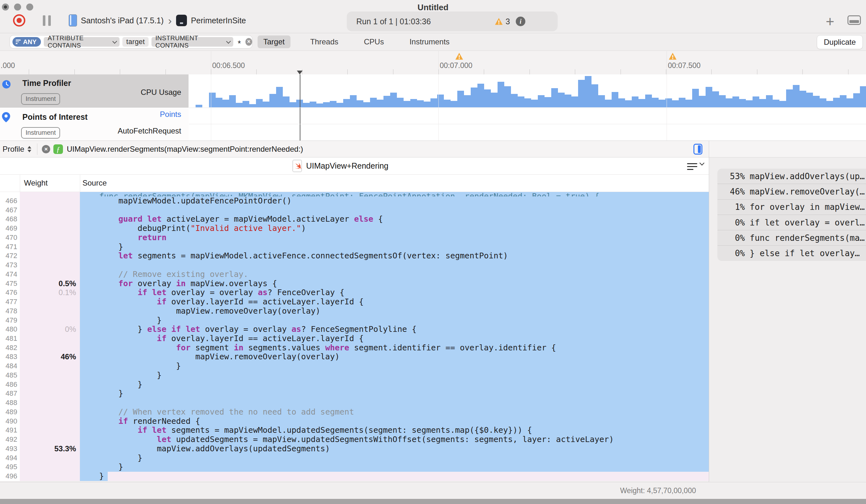 This screenshot has height=504, width=866. Describe the element at coordinates (830, 21) in the screenshot. I see `add-instrument-button: +` at that location.